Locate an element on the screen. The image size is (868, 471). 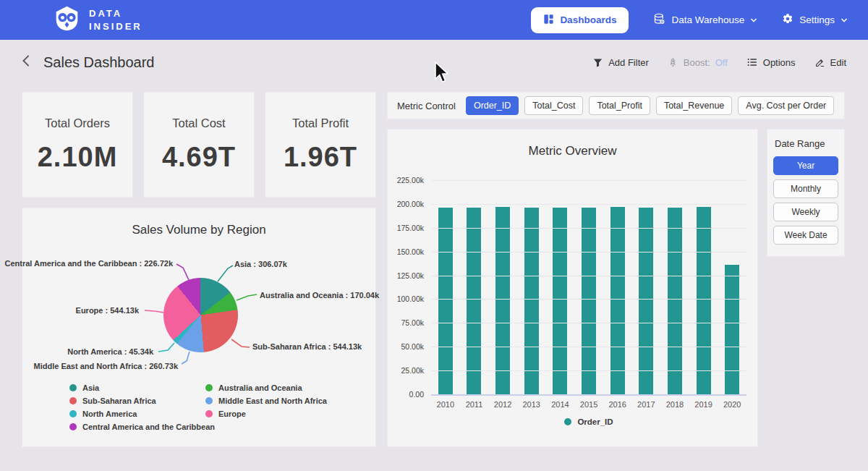
filter-funnel-icon is located at coordinates (597, 62).